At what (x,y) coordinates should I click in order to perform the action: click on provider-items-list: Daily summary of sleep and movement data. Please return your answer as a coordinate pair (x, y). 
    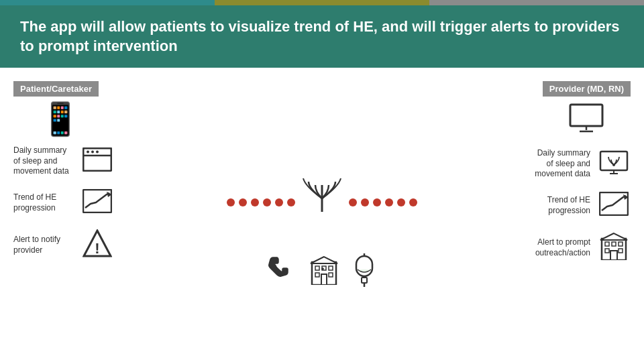
    Looking at the image, I should click on (564, 206).